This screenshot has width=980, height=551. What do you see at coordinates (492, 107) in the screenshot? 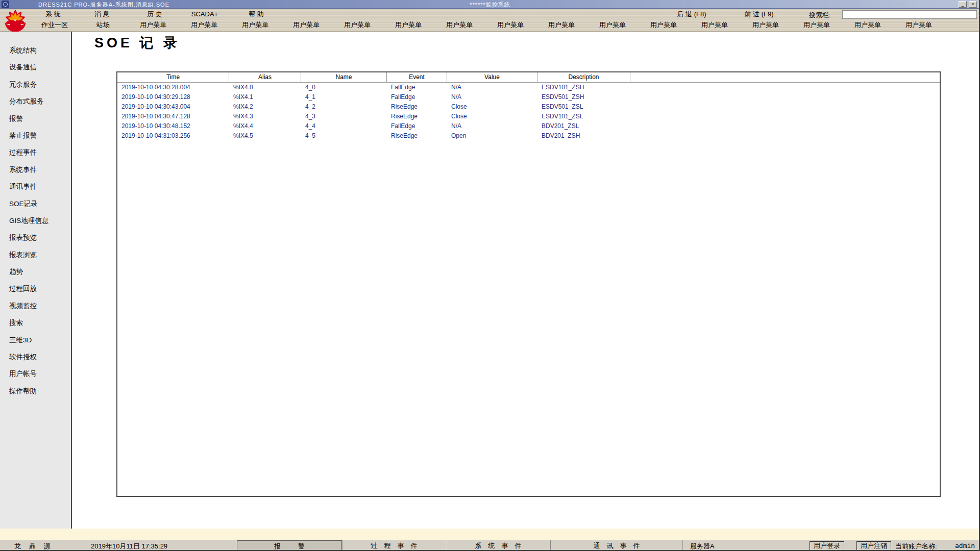
I see `cell-value: Close` at bounding box center [492, 107].